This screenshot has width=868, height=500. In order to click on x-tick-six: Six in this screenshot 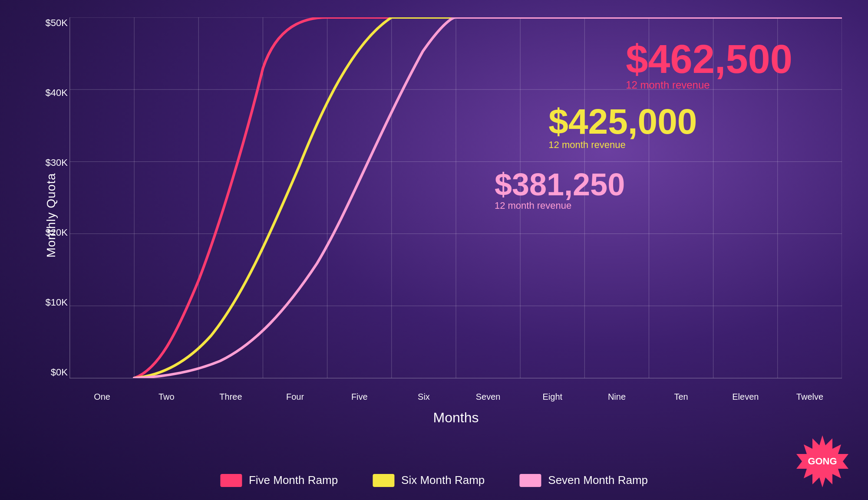, I will do `click(424, 397)`.